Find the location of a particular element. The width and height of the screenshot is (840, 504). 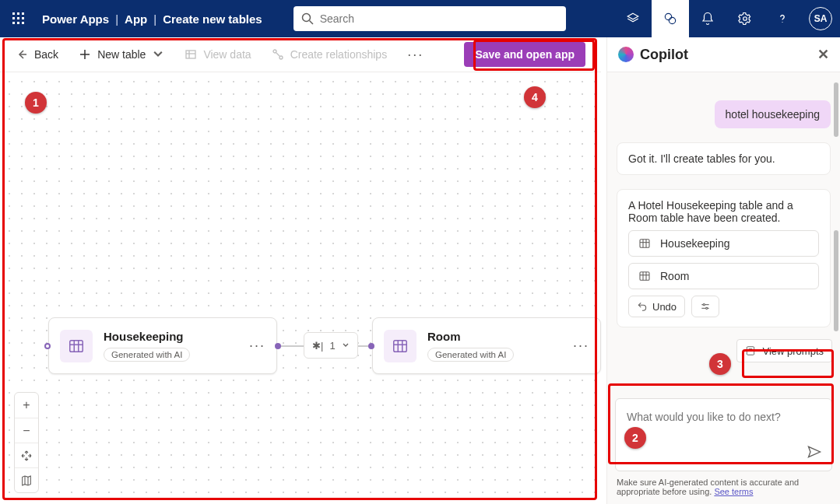

copilot-logo-icon is located at coordinates (626, 54).